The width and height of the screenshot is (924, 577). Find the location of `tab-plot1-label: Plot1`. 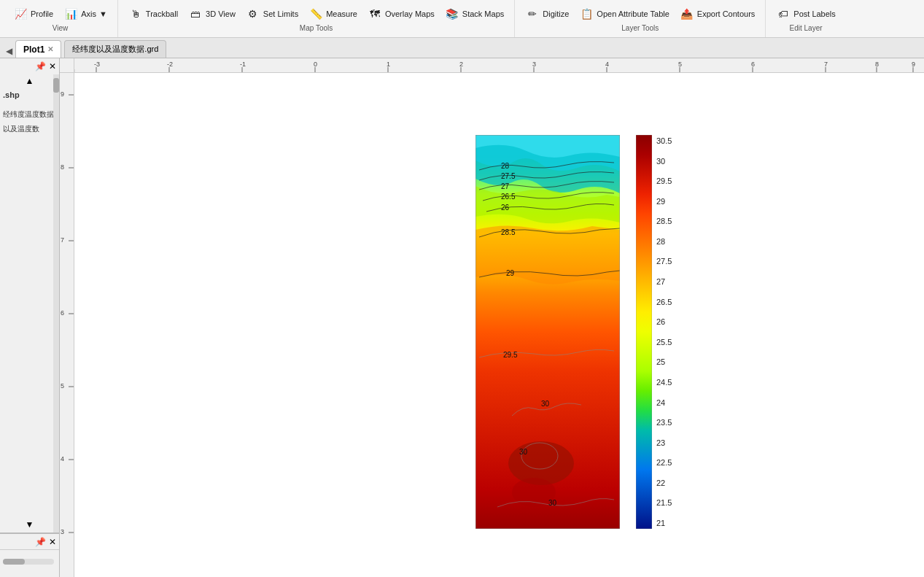

tab-plot1-label: Plot1 is located at coordinates (34, 50).